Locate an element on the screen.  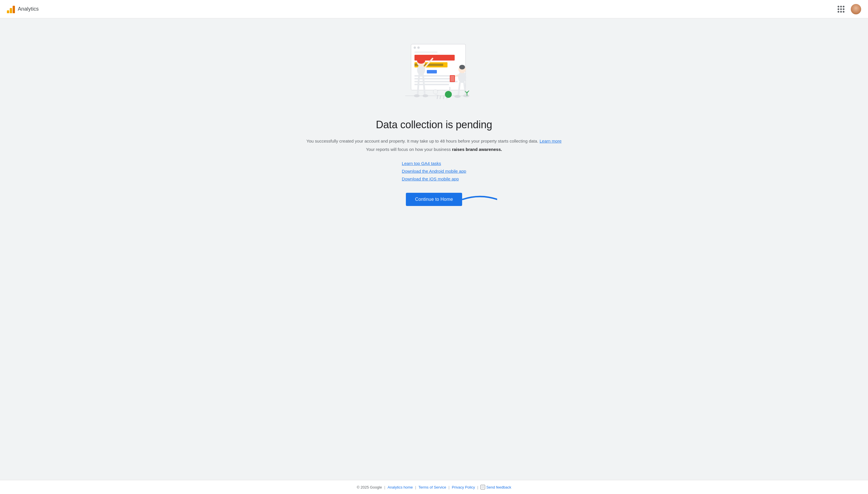
illustration is located at coordinates (434, 71).